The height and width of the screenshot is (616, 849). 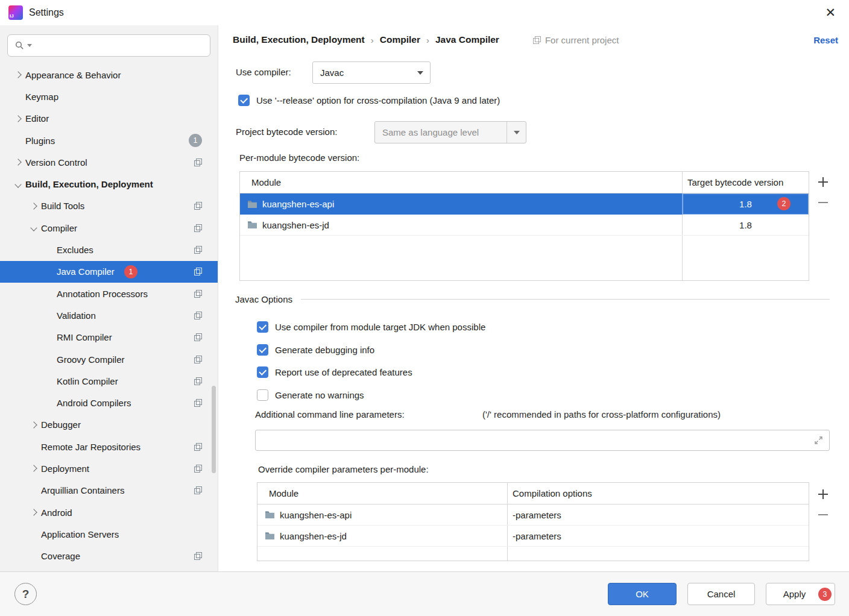 I want to click on sidebar-item-annotation-processors: Annotation Processors, so click(x=109, y=294).